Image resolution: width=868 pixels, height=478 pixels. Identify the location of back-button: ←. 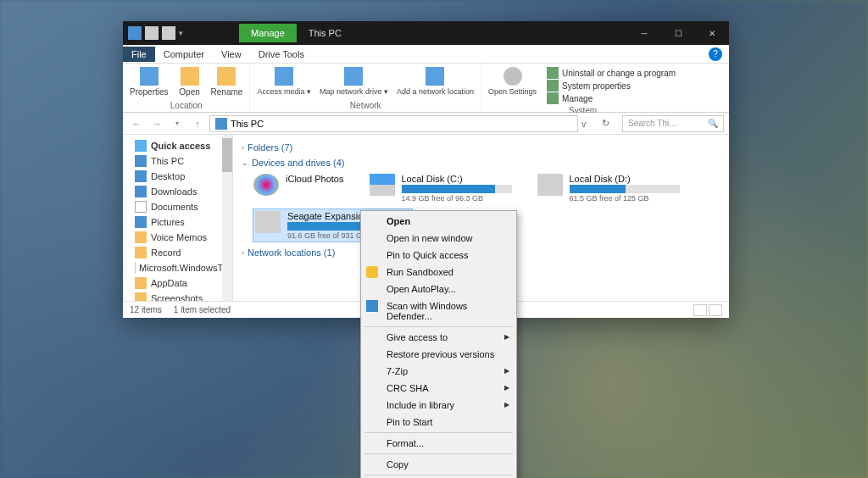
(136, 124).